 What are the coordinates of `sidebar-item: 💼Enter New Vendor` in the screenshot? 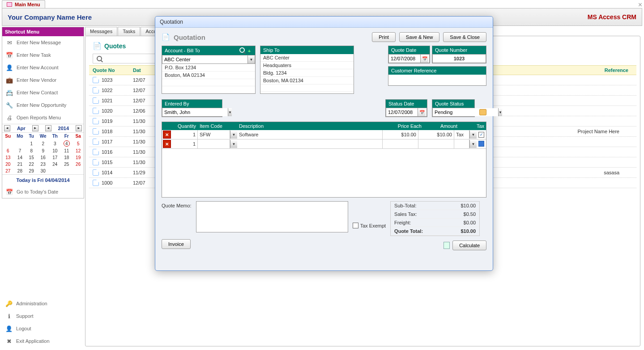 It's located at (43, 80).